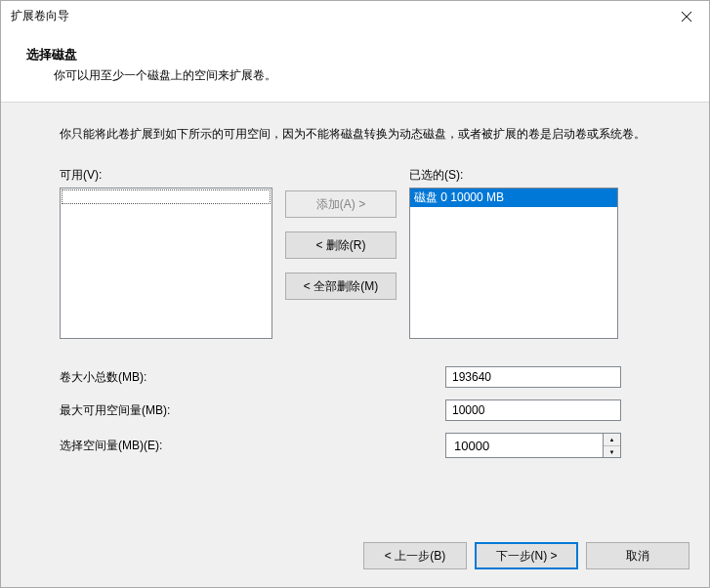 The height and width of the screenshot is (588, 710). What do you see at coordinates (541, 253) in the screenshot?
I see `selected-column: 已选的(S): 磁盘 0 10000 MB` at bounding box center [541, 253].